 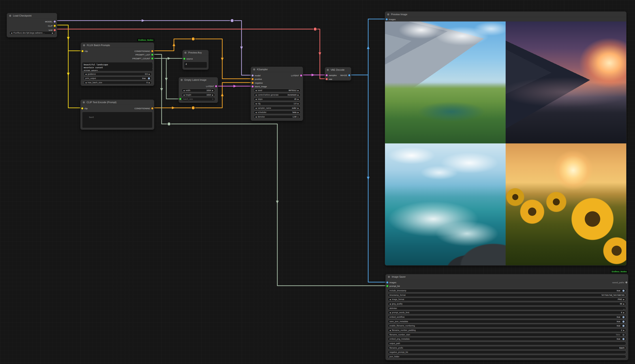 What do you see at coordinates (507, 317) in the screenshot?
I see `node-image-saver: Image Saver images prompt_list saved_pat…` at bounding box center [507, 317].